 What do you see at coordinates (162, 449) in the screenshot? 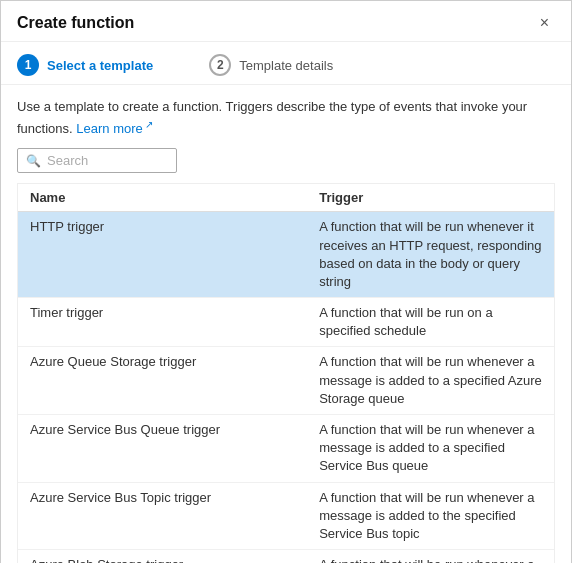
I see `row-name-3: Azure Service Bus Queue trigger` at bounding box center [162, 449].